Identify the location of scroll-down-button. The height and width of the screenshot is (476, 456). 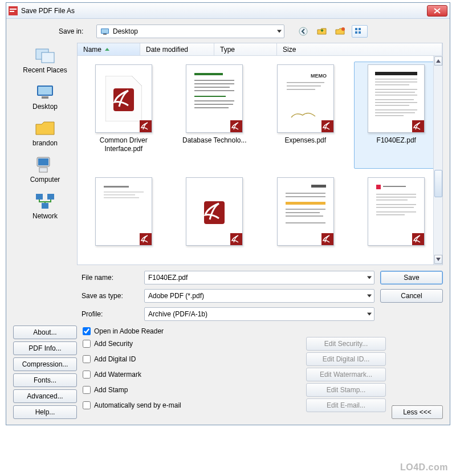
(438, 259).